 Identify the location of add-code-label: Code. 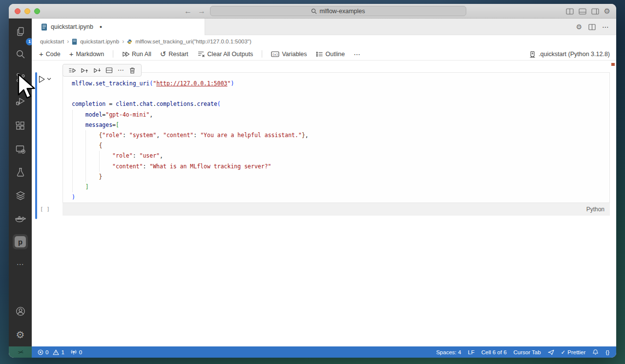
(53, 54).